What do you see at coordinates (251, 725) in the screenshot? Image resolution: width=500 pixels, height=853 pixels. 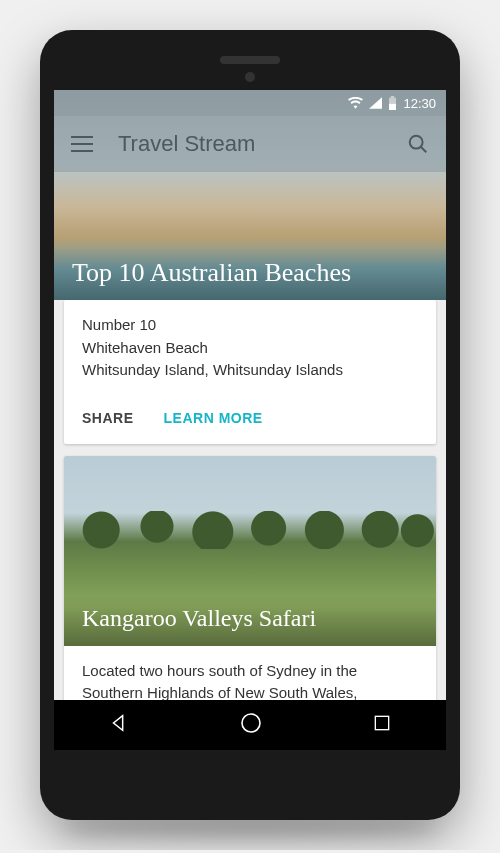 I see `home-icon` at bounding box center [251, 725].